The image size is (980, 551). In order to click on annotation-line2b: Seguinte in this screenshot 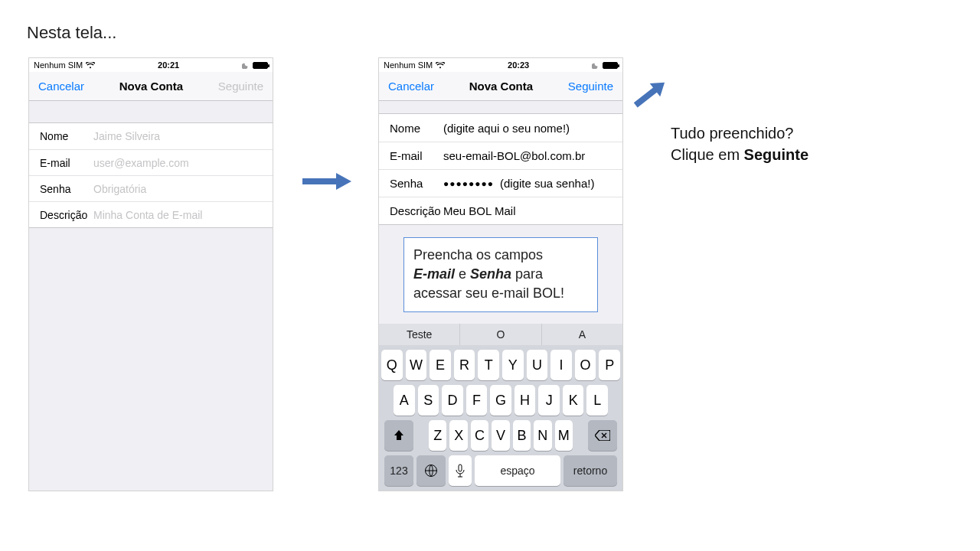, I will do `click(776, 155)`.